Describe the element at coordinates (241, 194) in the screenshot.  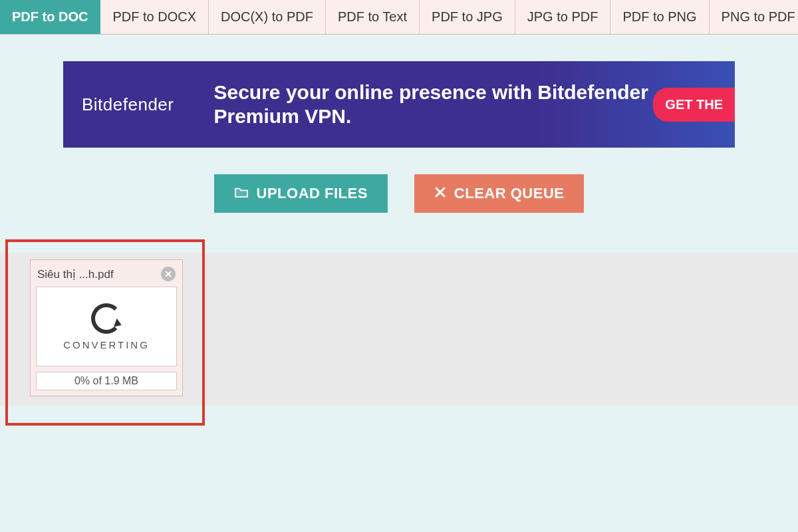
I see `folder-open-icon` at that location.